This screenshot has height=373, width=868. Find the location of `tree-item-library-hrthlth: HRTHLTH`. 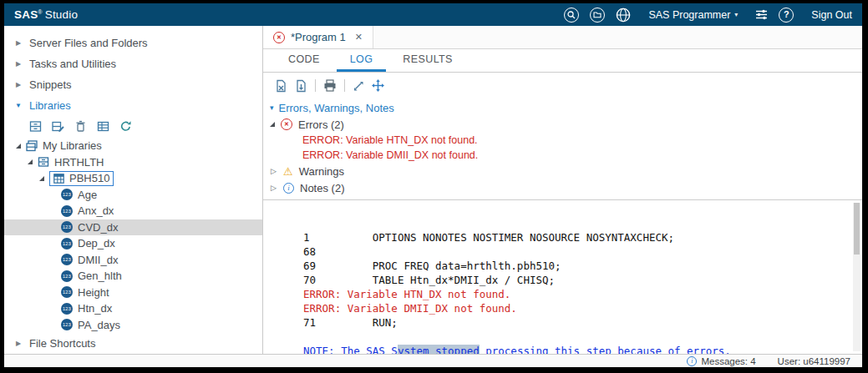

tree-item-library-hrthlth: HRTHLTH is located at coordinates (134, 163).